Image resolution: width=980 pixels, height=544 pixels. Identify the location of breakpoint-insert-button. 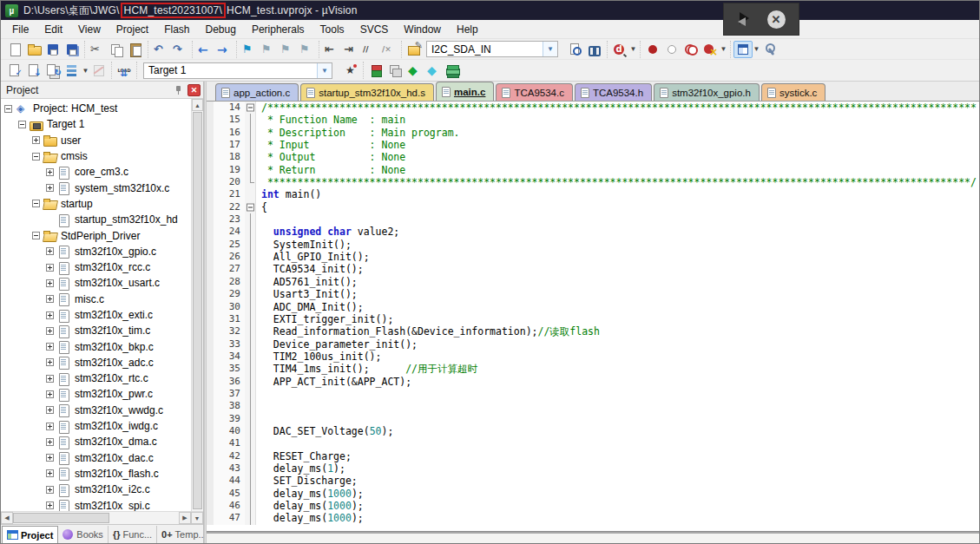
(653, 49).